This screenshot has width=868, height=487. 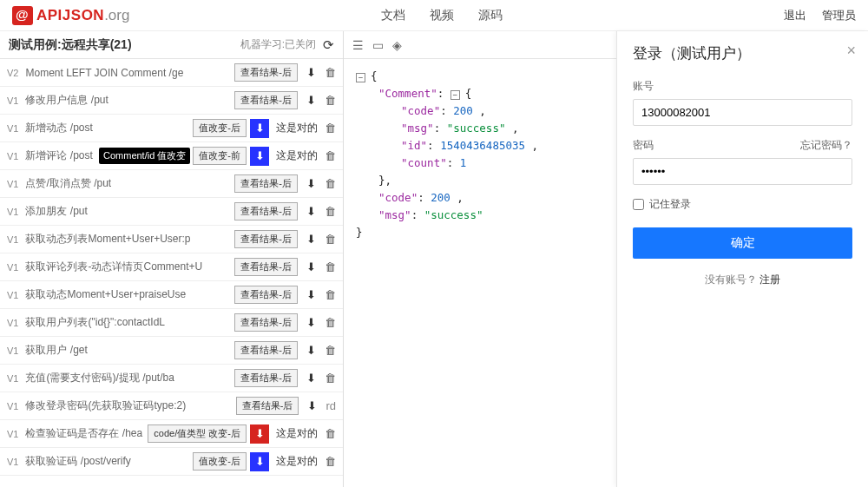 What do you see at coordinates (743, 280) in the screenshot?
I see `register-prompt: 没有账号？ 注册` at bounding box center [743, 280].